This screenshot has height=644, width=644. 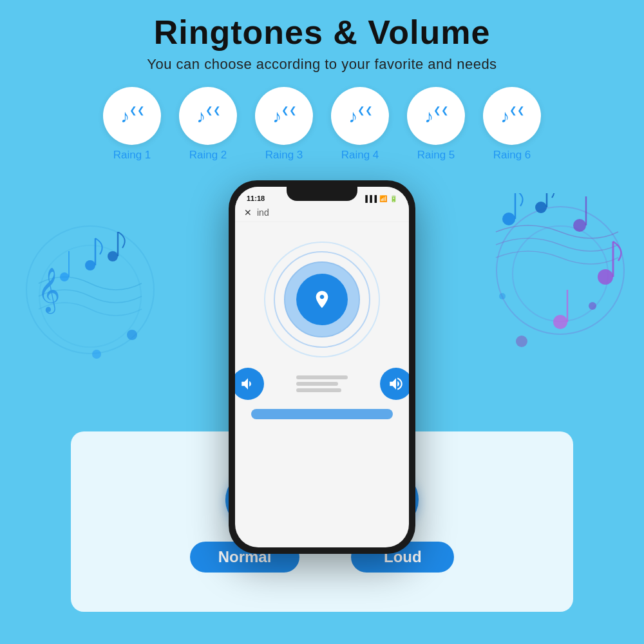 What do you see at coordinates (322, 299) in the screenshot?
I see `concentric-rings` at bounding box center [322, 299].